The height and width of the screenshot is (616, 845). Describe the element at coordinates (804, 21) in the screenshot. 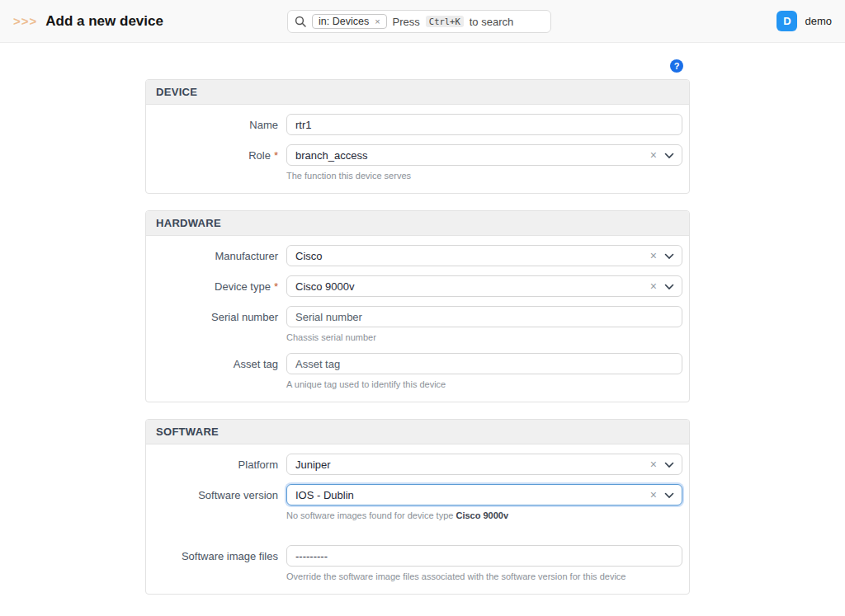

I see `user-menu: D demo` at that location.